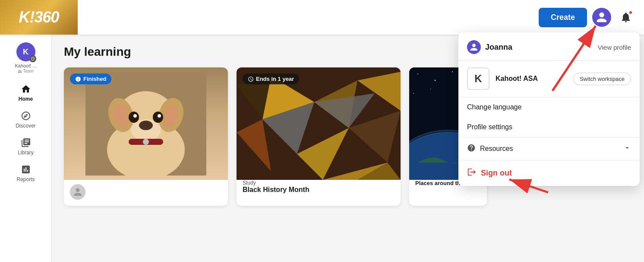 The width and height of the screenshot is (644, 262). Describe the element at coordinates (602, 17) in the screenshot. I see `user-icon` at that location.